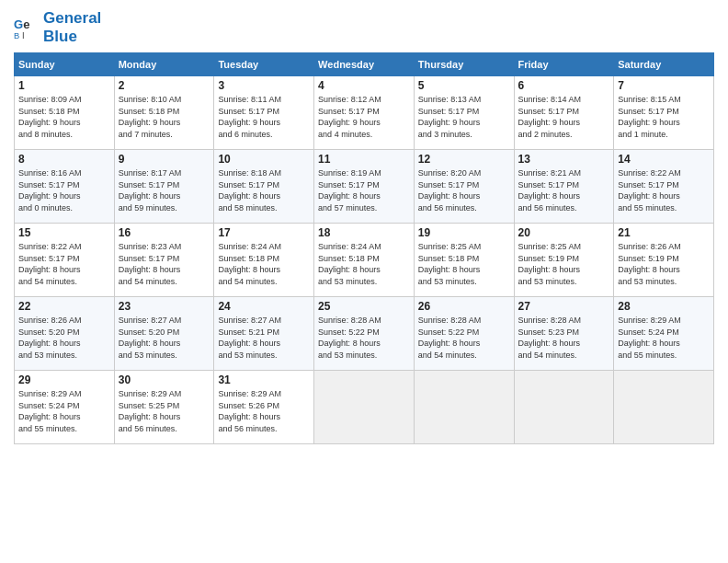 The image size is (728, 563). What do you see at coordinates (364, 187) in the screenshot?
I see `calendar-cell: 11Sunrise: 8:19 AMSunset: 5:17 PMDayligh…` at bounding box center [364, 187].